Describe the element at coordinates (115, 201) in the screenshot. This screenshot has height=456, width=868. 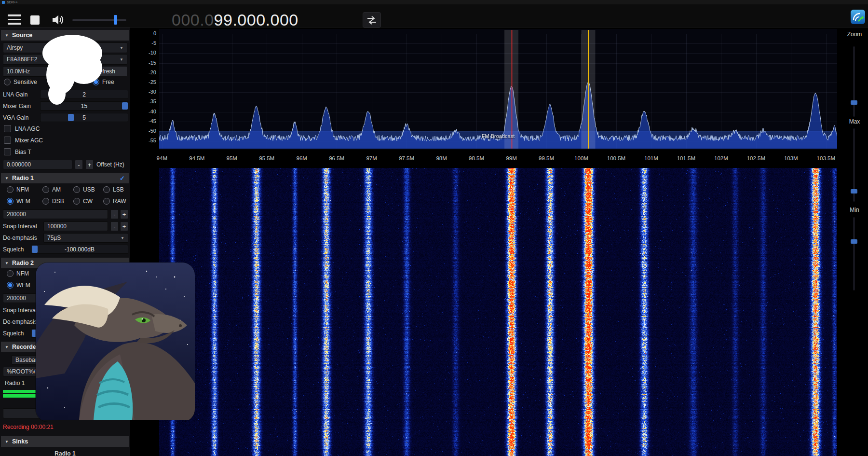
I see `radio1-mode-raw: RAW` at that location.